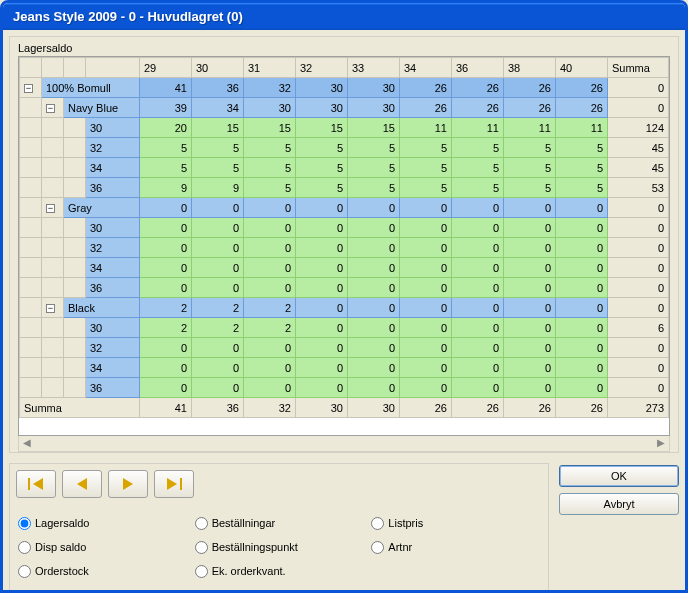 The height and width of the screenshot is (593, 688). What do you see at coordinates (638, 68) in the screenshot?
I see `summa-col-header: Summa` at bounding box center [638, 68].